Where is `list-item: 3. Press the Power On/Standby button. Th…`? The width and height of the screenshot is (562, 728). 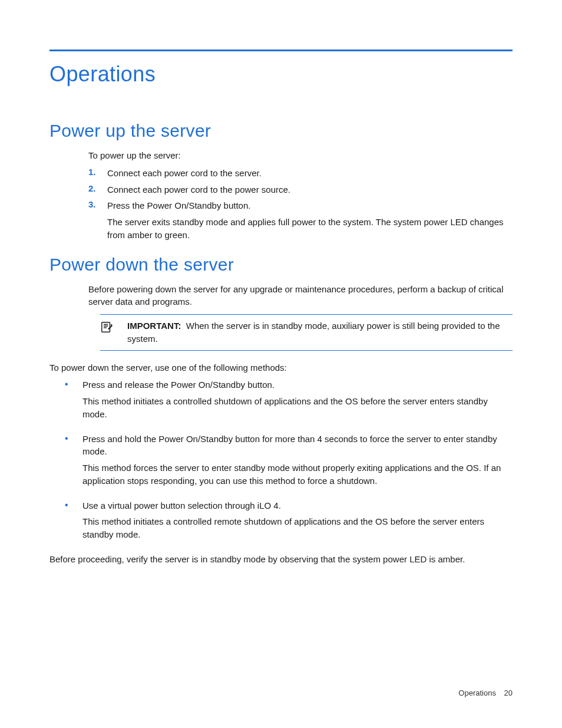
list-item: 3. Press the Power On/Standby button. Th… is located at coordinates (300, 220).